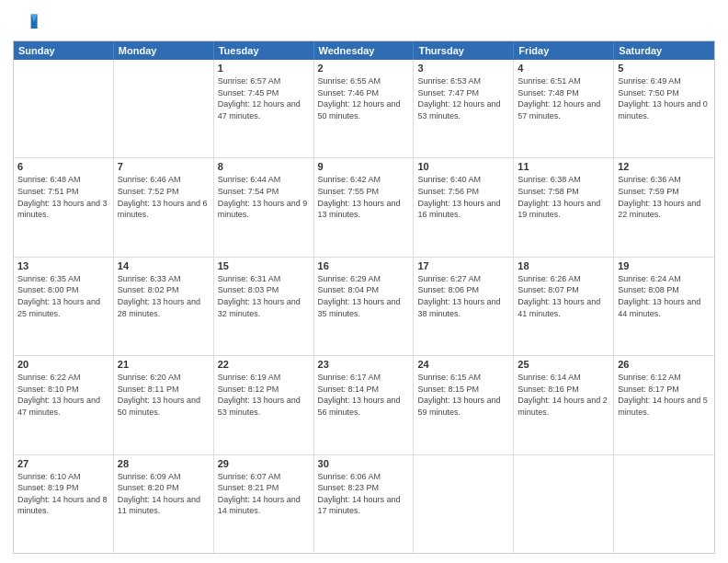  Describe the element at coordinates (264, 68) in the screenshot. I see `day-number: 1` at that location.